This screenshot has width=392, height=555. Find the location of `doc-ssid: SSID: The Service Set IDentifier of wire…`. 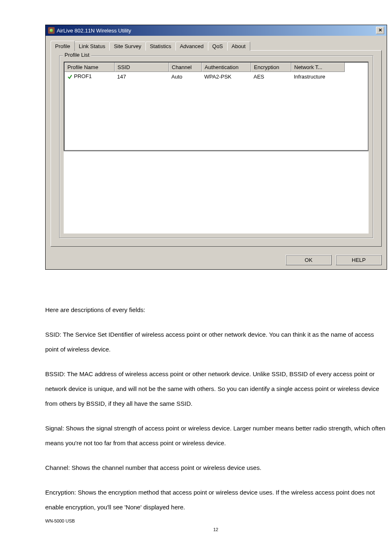

doc-ssid: SSID: The Service Set IDentifier of wire… is located at coordinates (216, 342).